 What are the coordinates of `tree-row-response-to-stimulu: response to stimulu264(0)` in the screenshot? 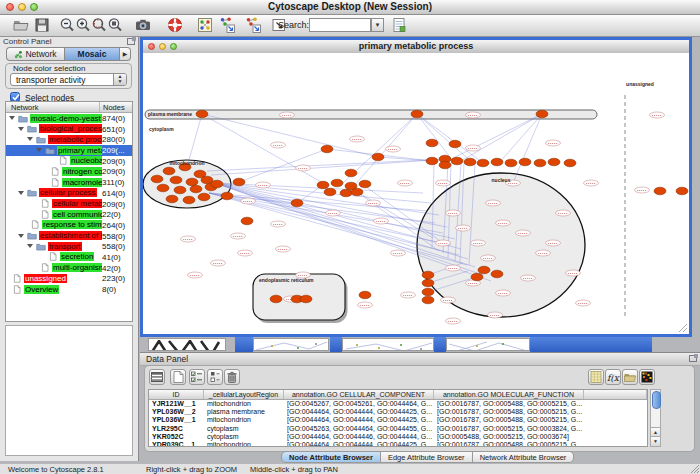 It's located at (69, 226).